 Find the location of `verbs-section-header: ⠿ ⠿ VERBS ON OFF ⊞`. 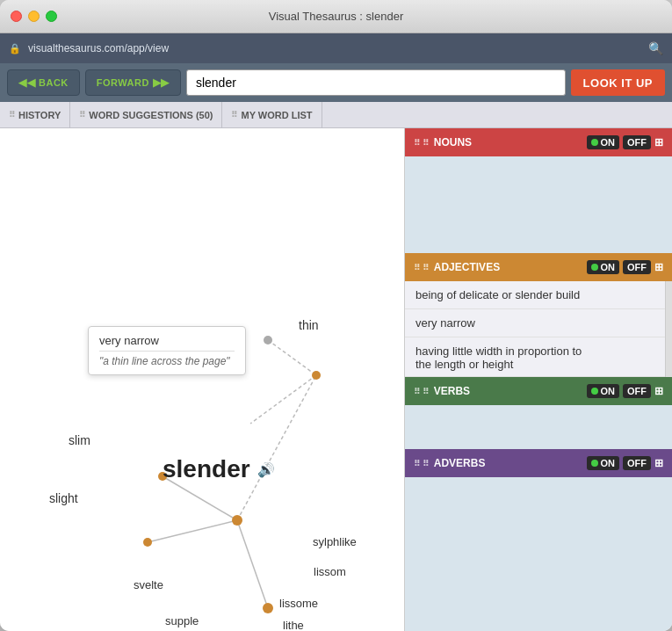

verbs-section-header: ⠿ ⠿ VERBS ON OFF ⊞ is located at coordinates (538, 391).